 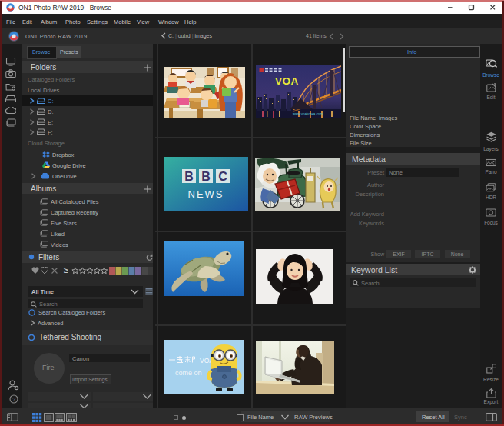 What do you see at coordinates (206, 194) in the screenshot?
I see `svg-text: NEWS` at bounding box center [206, 194].